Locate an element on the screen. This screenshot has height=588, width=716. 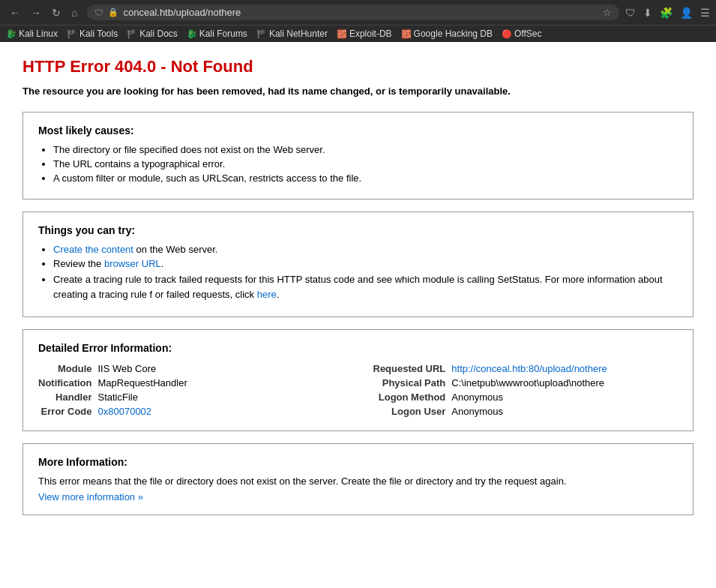
more-information-heading: More Information: is located at coordinates (358, 462).